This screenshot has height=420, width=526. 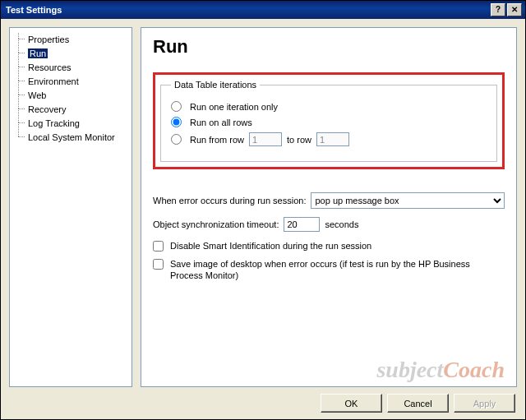 I want to click on radio-from-row, so click(x=176, y=140).